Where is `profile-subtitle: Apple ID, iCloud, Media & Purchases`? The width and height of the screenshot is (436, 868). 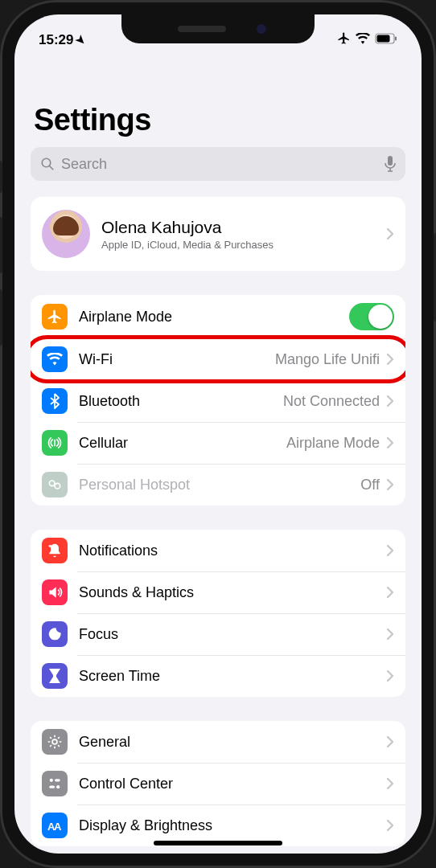 profile-subtitle: Apple ID, iCloud, Media & Purchases is located at coordinates (187, 244).